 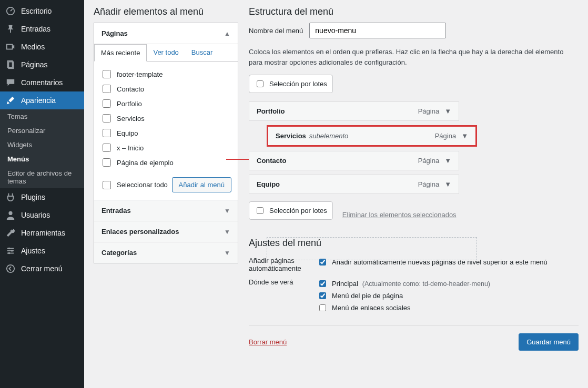 I want to click on select-all-checkbox, so click(x=107, y=185).